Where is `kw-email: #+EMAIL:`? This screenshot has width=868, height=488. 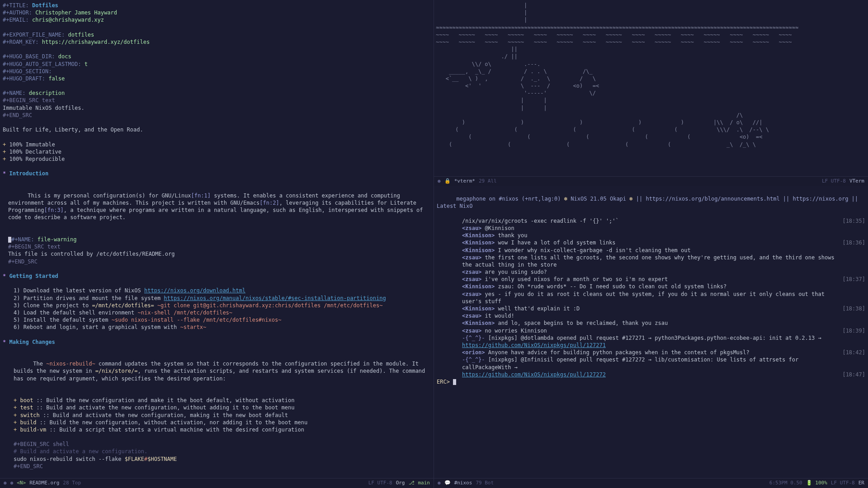
kw-email: #+EMAIL: is located at coordinates (16, 20).